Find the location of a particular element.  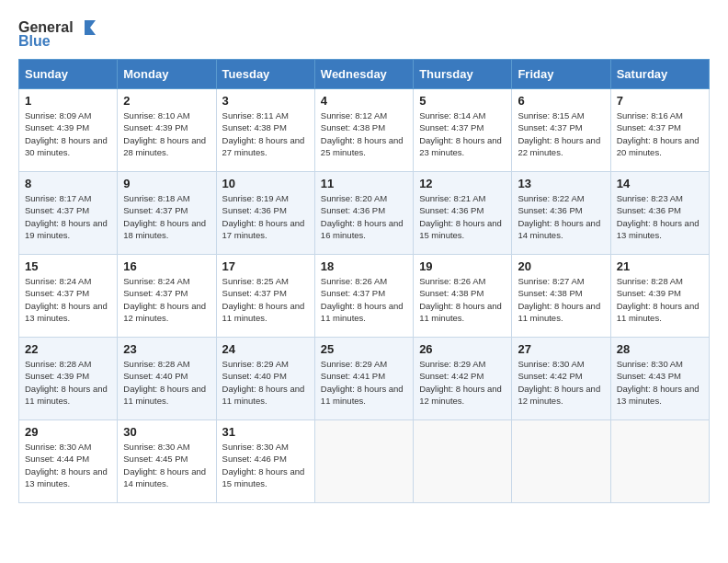

day-number: 21 is located at coordinates (660, 267).